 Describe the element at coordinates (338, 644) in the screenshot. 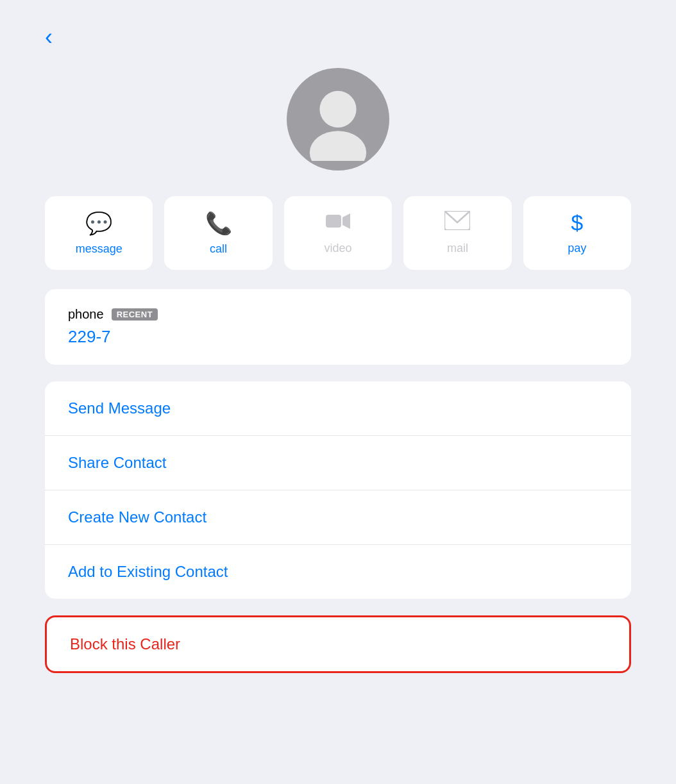

I see `block-caller-card: Block this Caller` at that location.